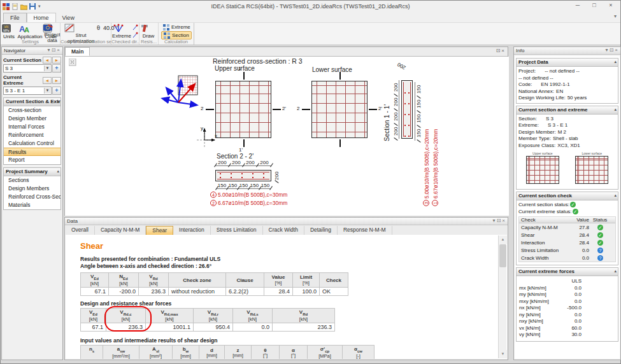  I want to click on checked-extreme-button: Extreme, so click(122, 31).